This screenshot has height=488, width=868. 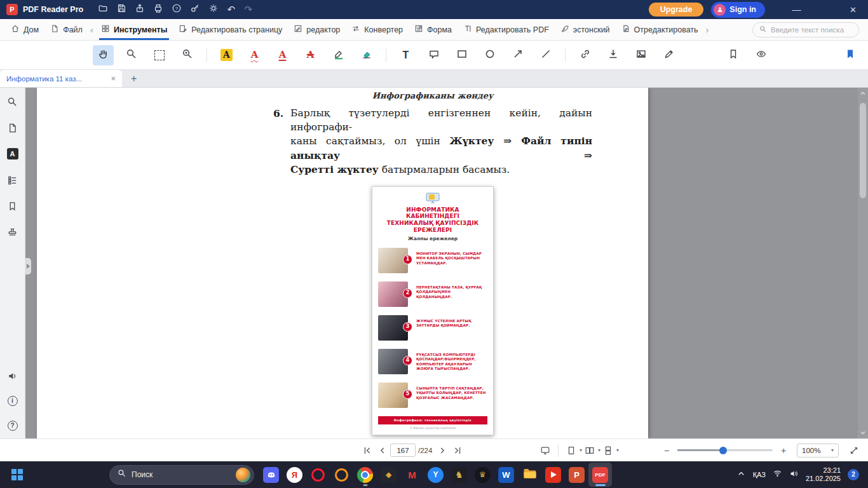 What do you see at coordinates (25, 29) in the screenshot?
I see `menu-home: Дом` at bounding box center [25, 29].